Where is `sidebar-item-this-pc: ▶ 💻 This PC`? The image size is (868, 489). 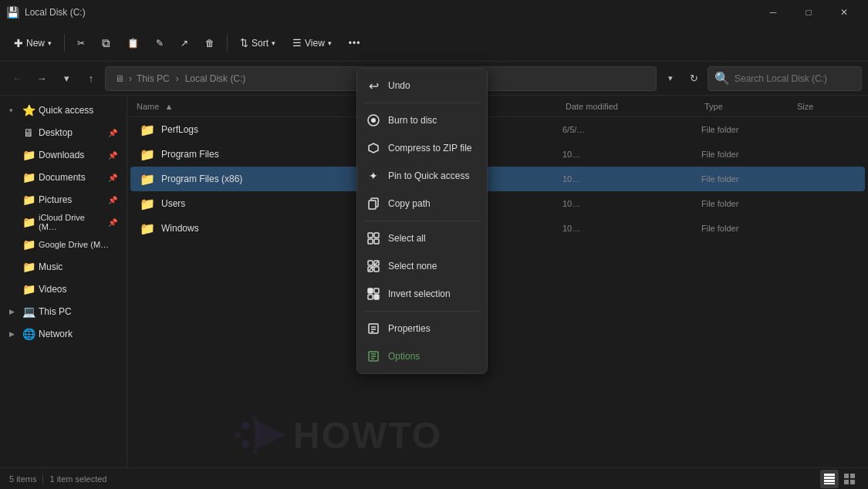
sidebar-item-this-pc: ▶ 💻 This PC is located at coordinates (63, 312).